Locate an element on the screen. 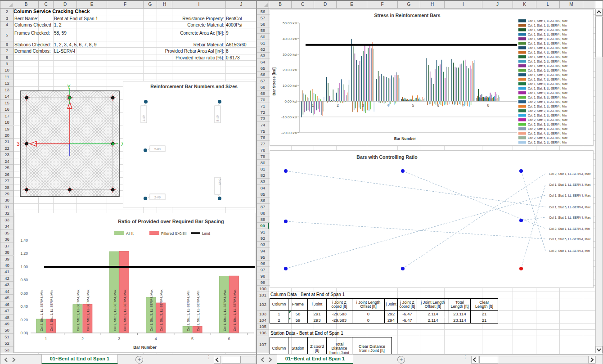  row-header-22: 22 is located at coordinates (7, 148).